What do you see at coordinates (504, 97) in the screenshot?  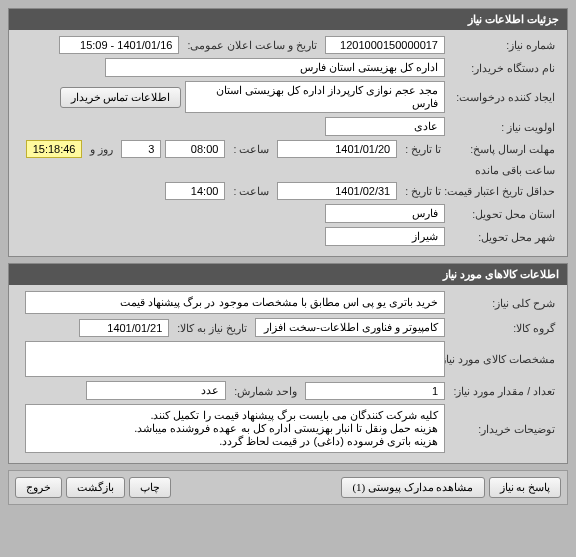 I see `creator-label: ایجاد کننده درخواست:` at bounding box center [504, 97].